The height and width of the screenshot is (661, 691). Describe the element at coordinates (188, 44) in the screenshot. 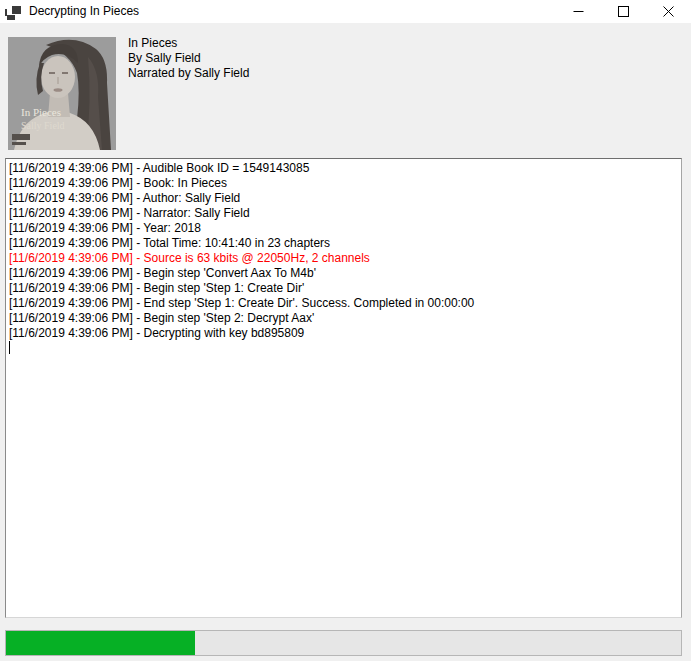

I see `book-title: In Pieces` at that location.